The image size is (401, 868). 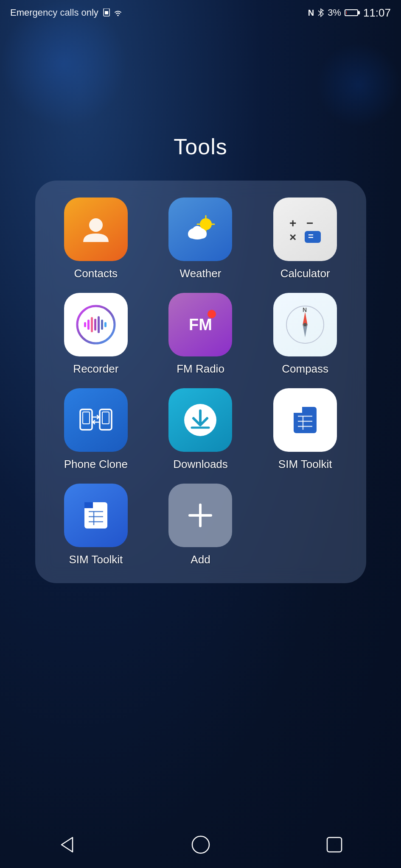 I want to click on downloads-label: Downloads, so click(x=200, y=465).